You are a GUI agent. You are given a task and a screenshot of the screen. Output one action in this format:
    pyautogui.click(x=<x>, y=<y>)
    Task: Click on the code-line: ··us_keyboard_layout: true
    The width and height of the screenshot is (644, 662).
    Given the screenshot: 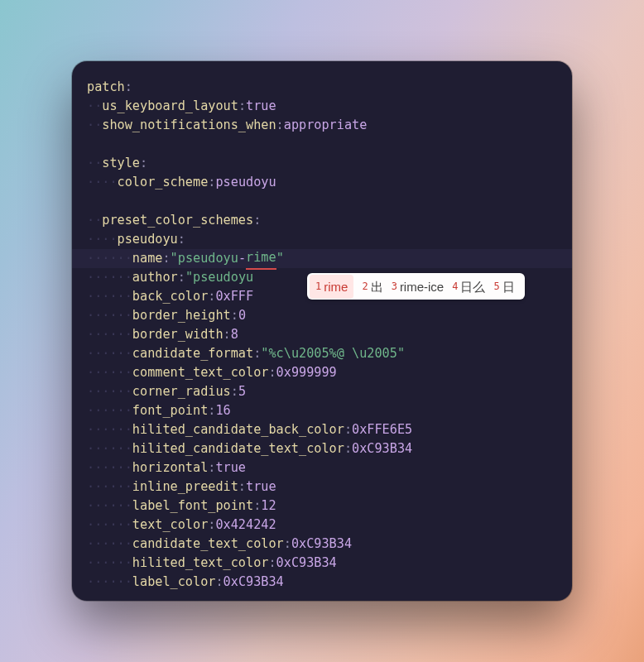 What is the action you would take?
    pyautogui.click(x=322, y=106)
    